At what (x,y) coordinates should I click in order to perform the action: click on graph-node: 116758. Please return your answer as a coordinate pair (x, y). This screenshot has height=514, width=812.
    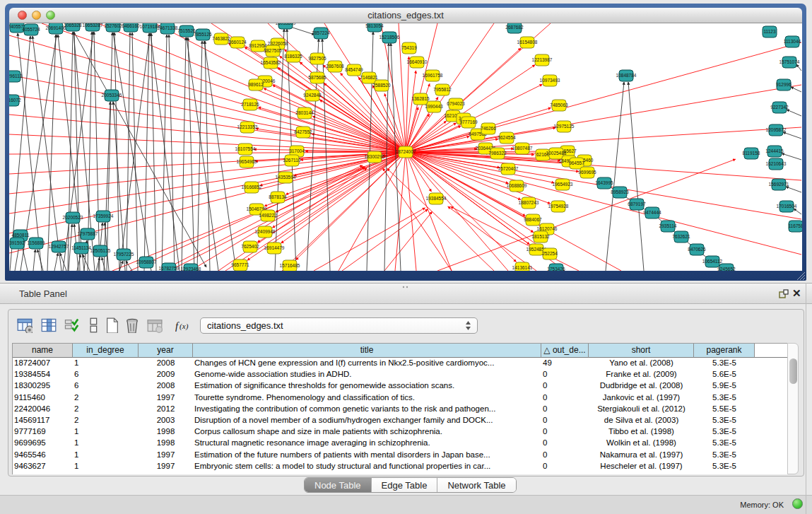
    Looking at the image, I should click on (795, 226).